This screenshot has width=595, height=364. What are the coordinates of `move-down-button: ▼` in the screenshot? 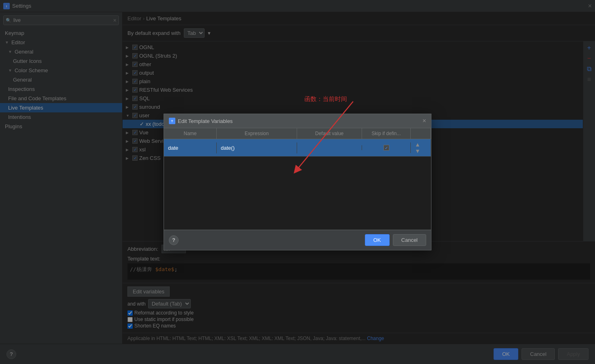 It's located at (420, 151).